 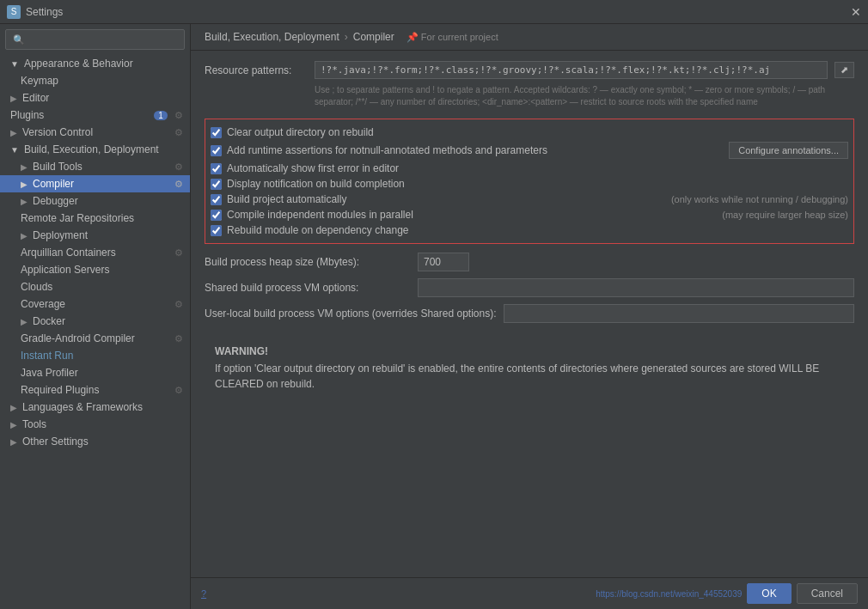 What do you see at coordinates (95, 235) in the screenshot?
I see `sidebar-item-deployment: ▶ Deployment` at bounding box center [95, 235].